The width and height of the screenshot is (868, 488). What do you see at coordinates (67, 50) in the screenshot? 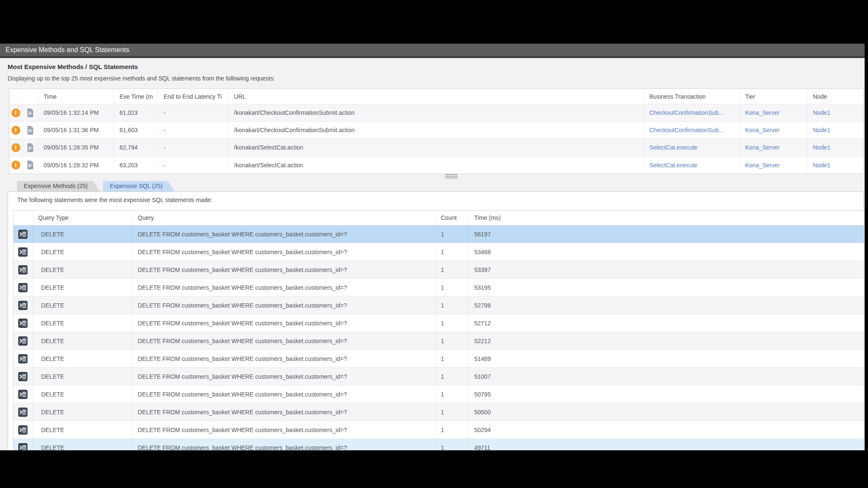
I see `page-title: Expensive Methods and SQL Statements` at bounding box center [67, 50].